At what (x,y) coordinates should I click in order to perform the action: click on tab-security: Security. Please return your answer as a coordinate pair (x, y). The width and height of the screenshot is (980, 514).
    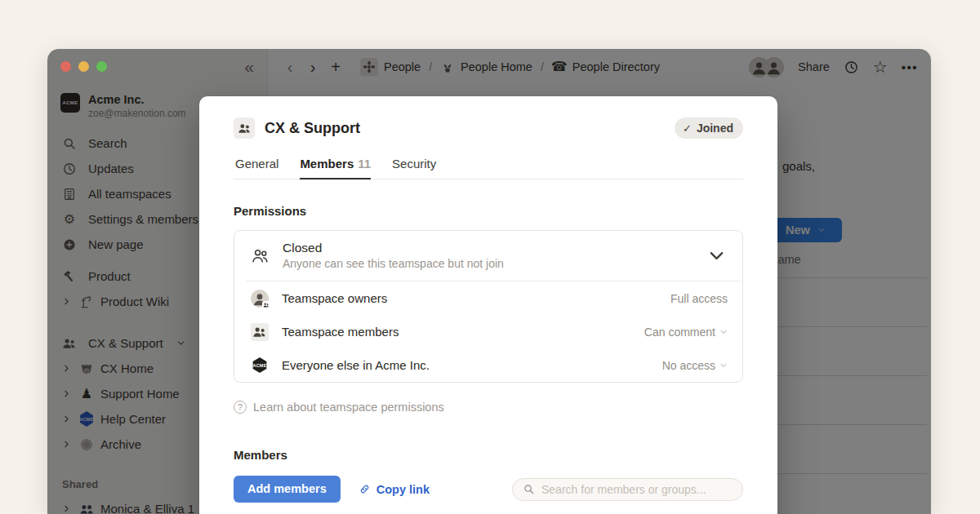
    Looking at the image, I should click on (414, 166).